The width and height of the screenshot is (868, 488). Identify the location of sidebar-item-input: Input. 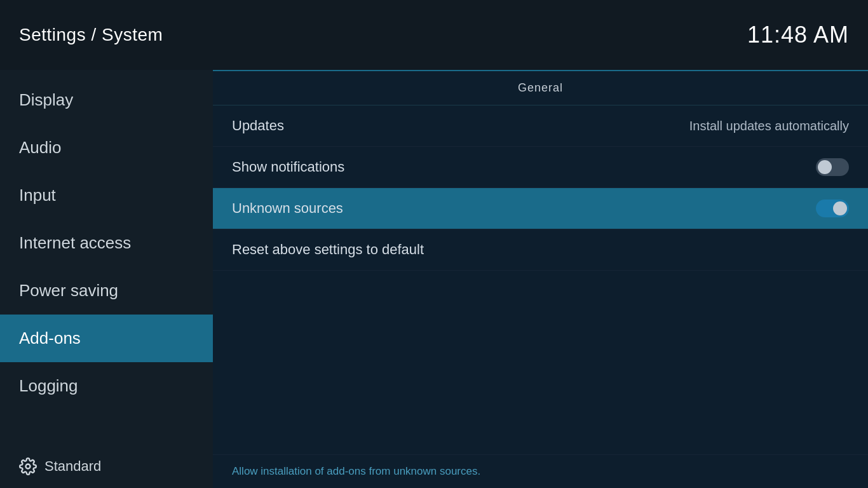
(107, 196).